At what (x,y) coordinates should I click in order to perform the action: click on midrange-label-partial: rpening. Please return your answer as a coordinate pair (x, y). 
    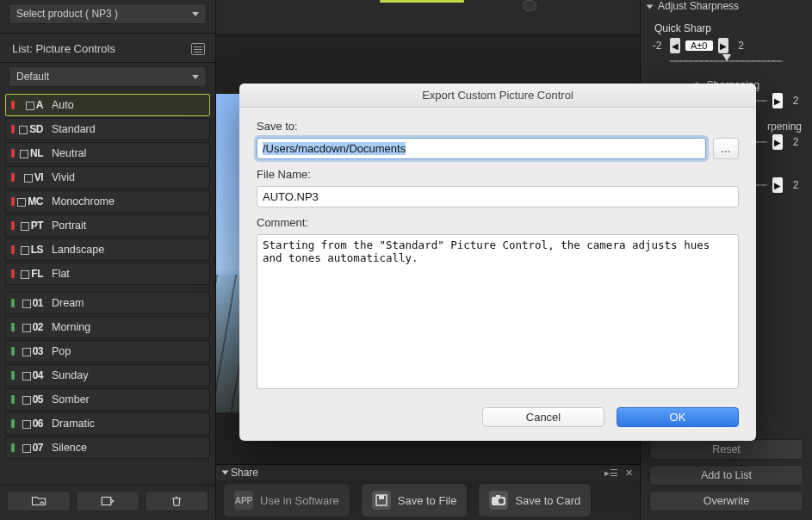
    Looking at the image, I should click on (784, 127).